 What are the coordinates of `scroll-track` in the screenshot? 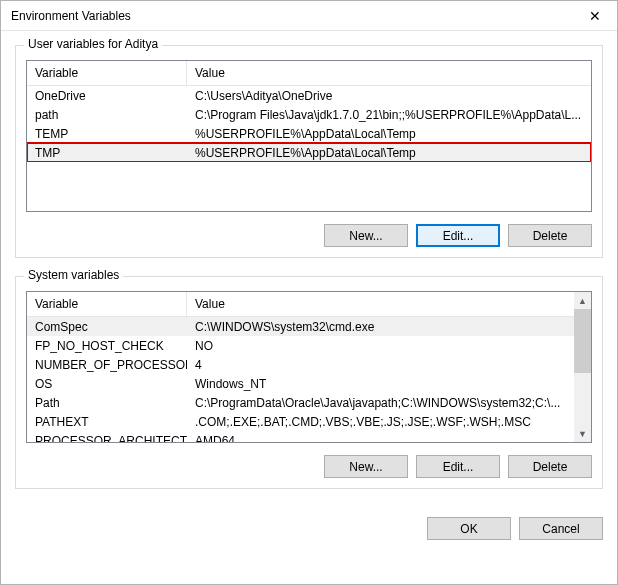 It's located at (582, 367).